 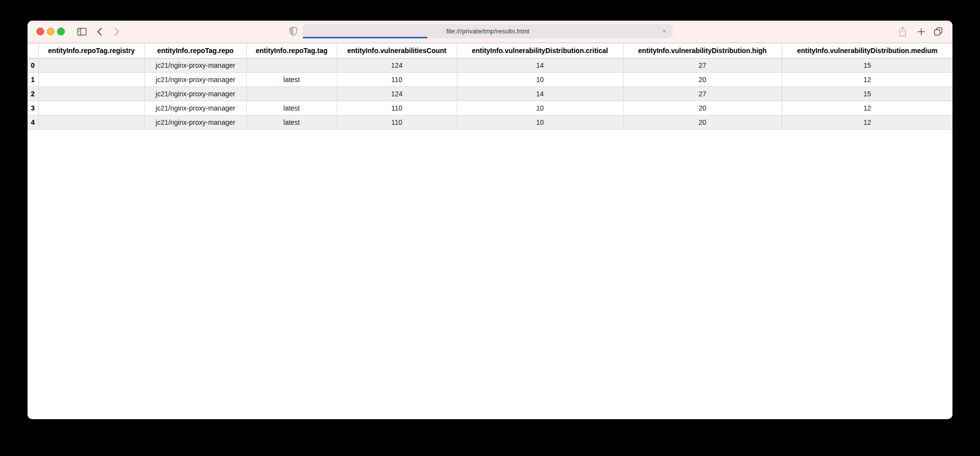 What do you see at coordinates (117, 31) in the screenshot?
I see `forward-button` at bounding box center [117, 31].